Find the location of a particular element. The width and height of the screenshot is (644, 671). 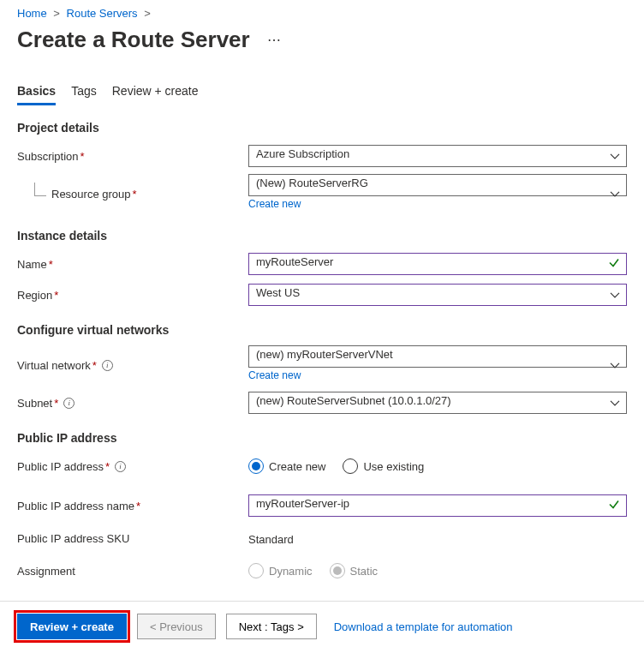

name-label: Name* is located at coordinates (133, 264).